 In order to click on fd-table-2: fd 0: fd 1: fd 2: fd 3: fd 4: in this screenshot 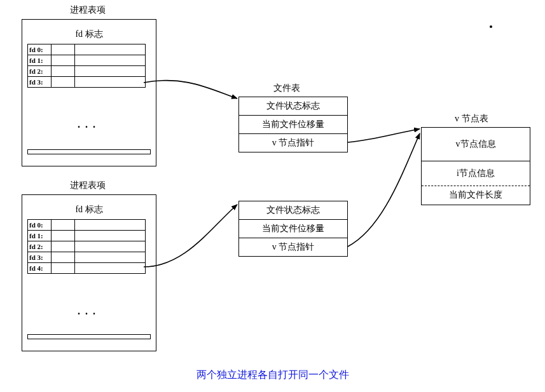, I will do `click(86, 247)`.